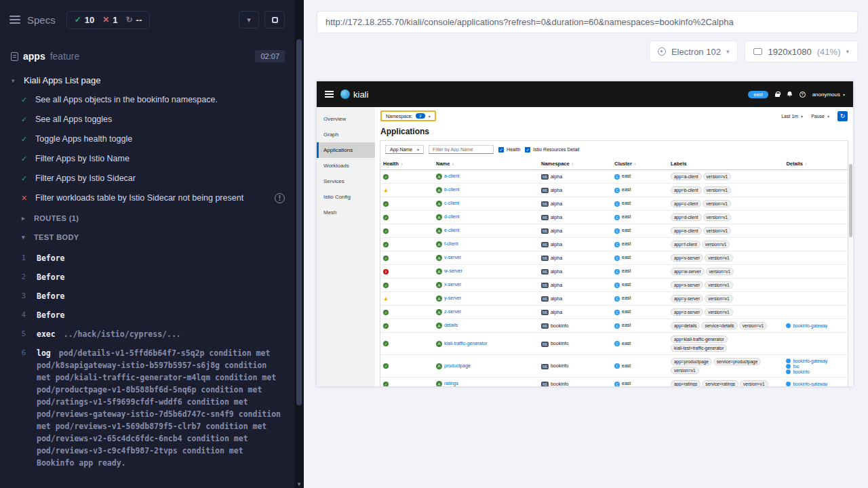  Describe the element at coordinates (346, 134) in the screenshot. I see `sidebar-item-graph: Graph` at that location.